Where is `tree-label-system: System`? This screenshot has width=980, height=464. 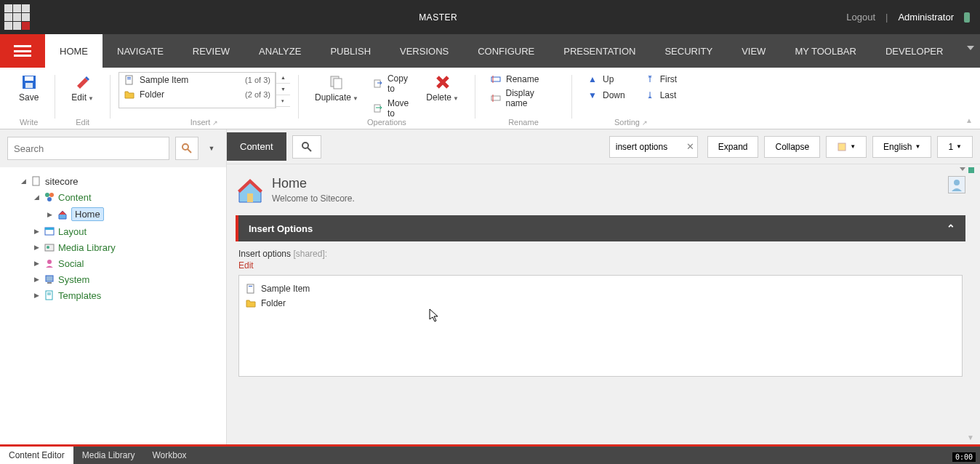
tree-label-system: System is located at coordinates (74, 279).